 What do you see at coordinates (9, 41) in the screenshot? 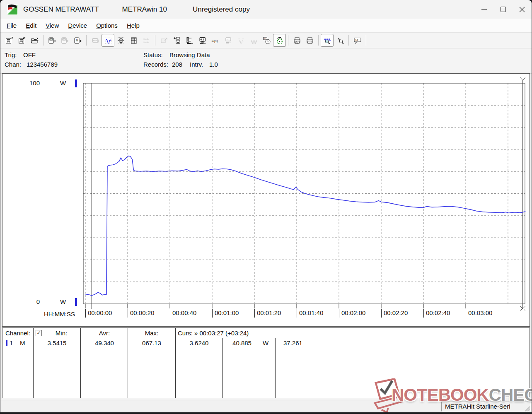
I see `save-export-button` at bounding box center [9, 41].